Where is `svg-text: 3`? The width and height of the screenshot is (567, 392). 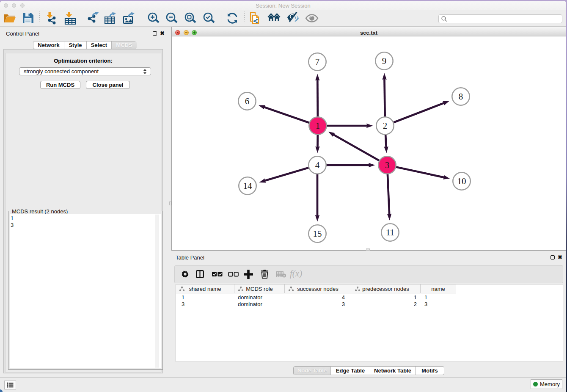 svg-text: 3 is located at coordinates (388, 165).